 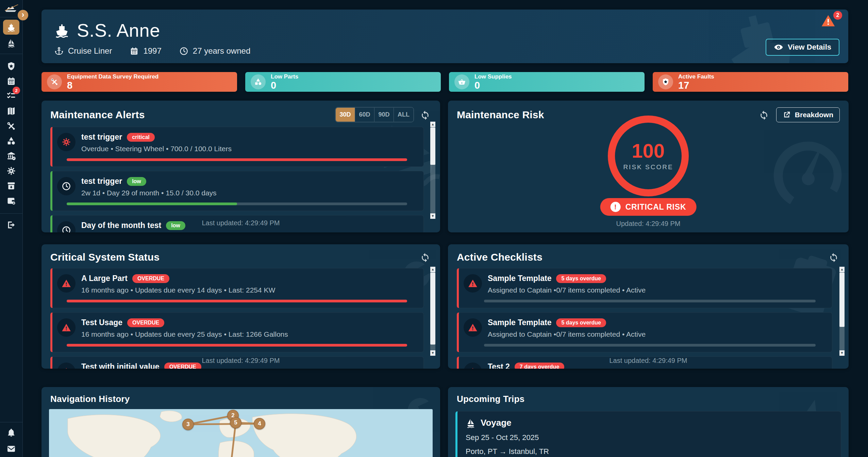 What do you see at coordinates (59, 51) in the screenshot?
I see `anchor-icon` at bounding box center [59, 51].